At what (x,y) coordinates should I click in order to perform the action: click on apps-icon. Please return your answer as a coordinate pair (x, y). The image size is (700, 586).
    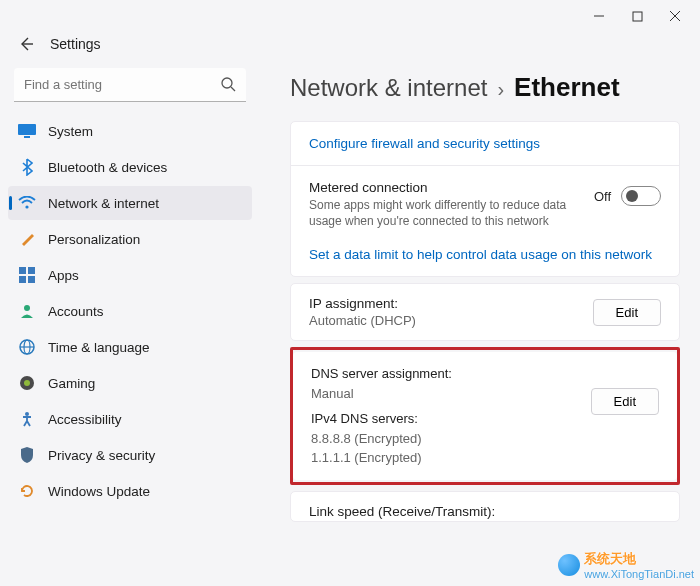
    Looking at the image, I should click on (27, 275).